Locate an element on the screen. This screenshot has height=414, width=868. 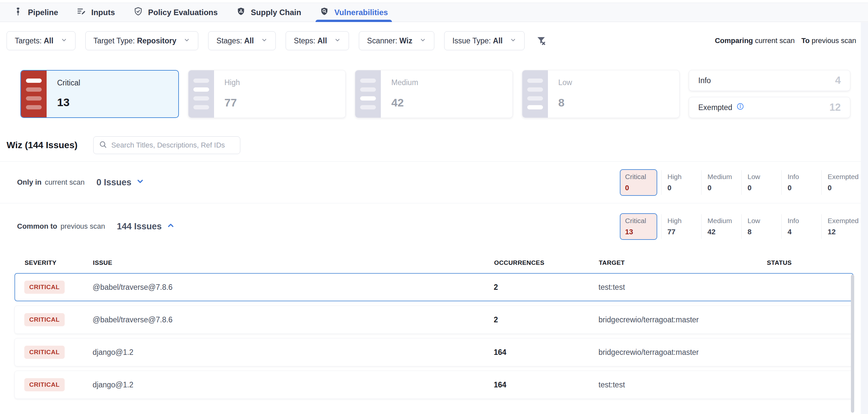
severity-card-label: Critical is located at coordinates (113, 83).